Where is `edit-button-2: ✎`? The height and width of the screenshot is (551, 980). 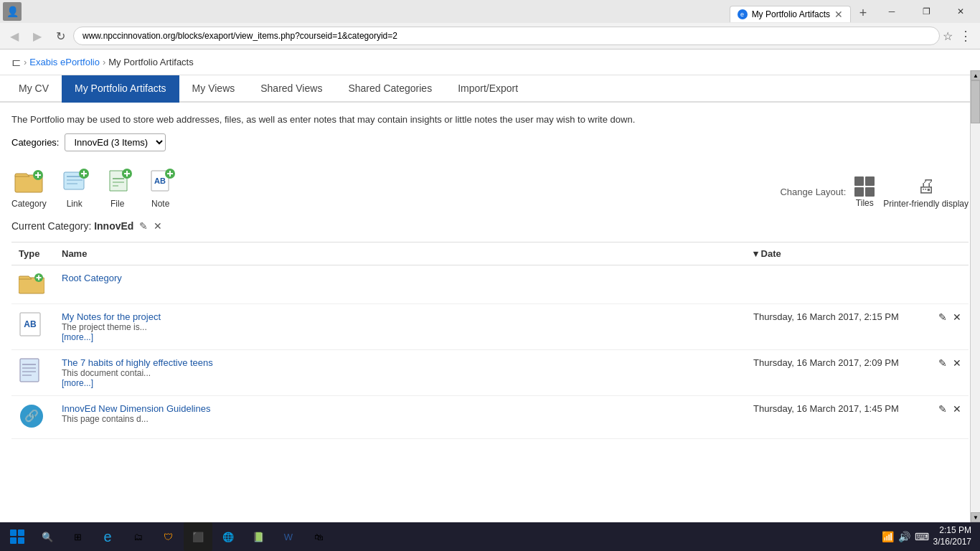 edit-button-2: ✎ is located at coordinates (943, 363).